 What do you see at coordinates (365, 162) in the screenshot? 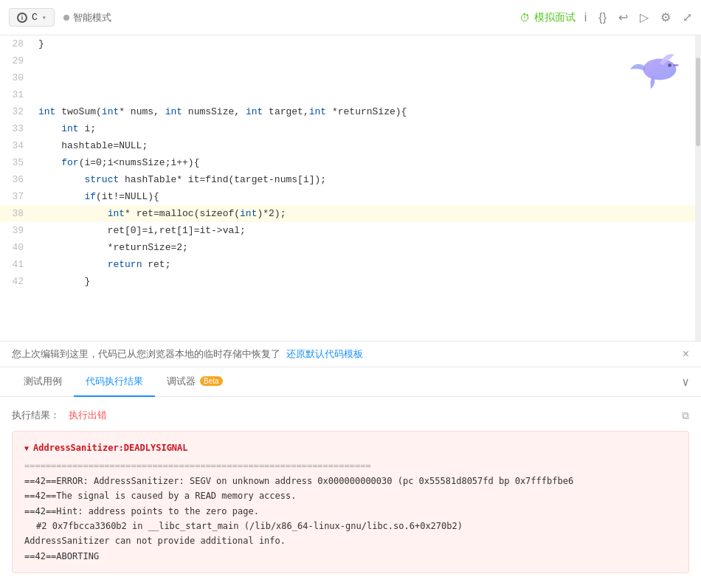
I see `line-code: for(i=0;i<numsSize;i++){` at bounding box center [365, 162].